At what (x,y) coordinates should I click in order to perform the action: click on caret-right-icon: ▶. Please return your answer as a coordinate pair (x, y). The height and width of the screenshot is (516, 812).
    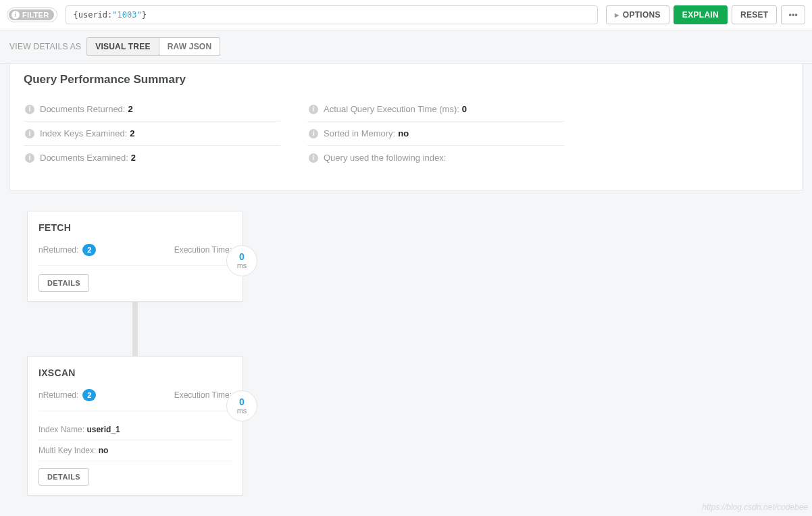
    Looking at the image, I should click on (617, 15).